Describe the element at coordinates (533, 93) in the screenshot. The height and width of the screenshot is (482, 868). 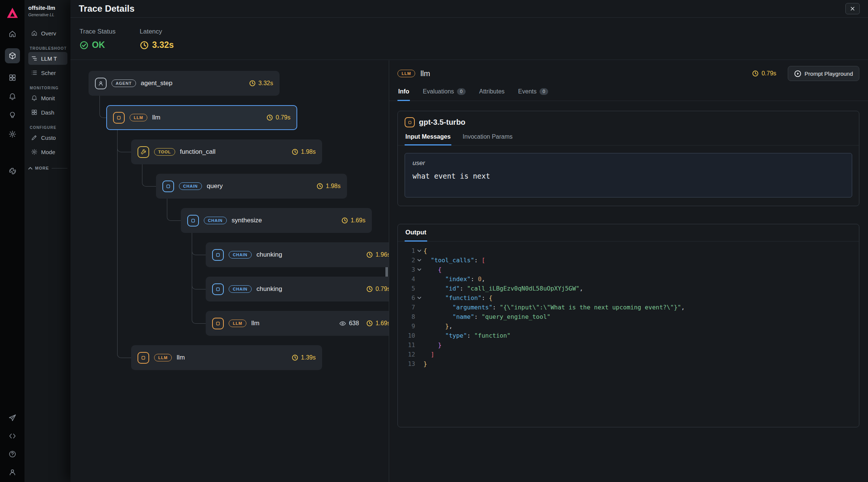
I see `tab-events: Events0` at that location.